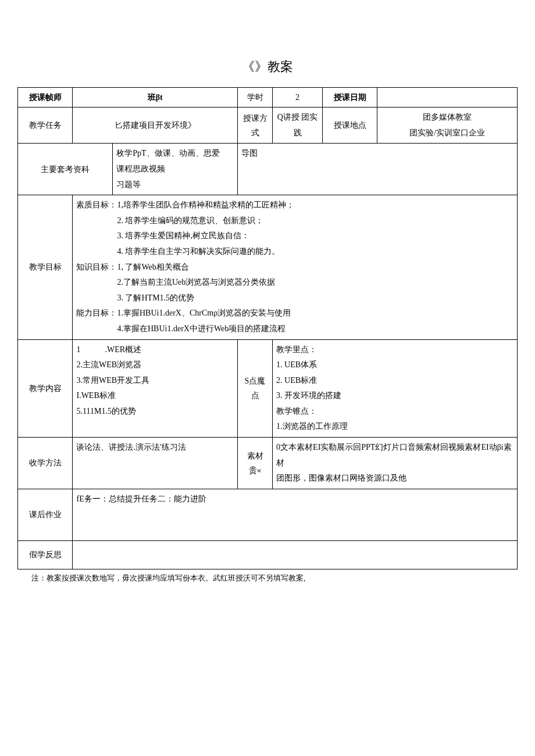 This screenshot has width=535, height=756. Describe the element at coordinates (395, 464) in the screenshot. I see `method-right: 0文本素材EI实勒展示回PPT幻灯片口音频索材回视频素材EI动βi素材 团图形，…` at that location.